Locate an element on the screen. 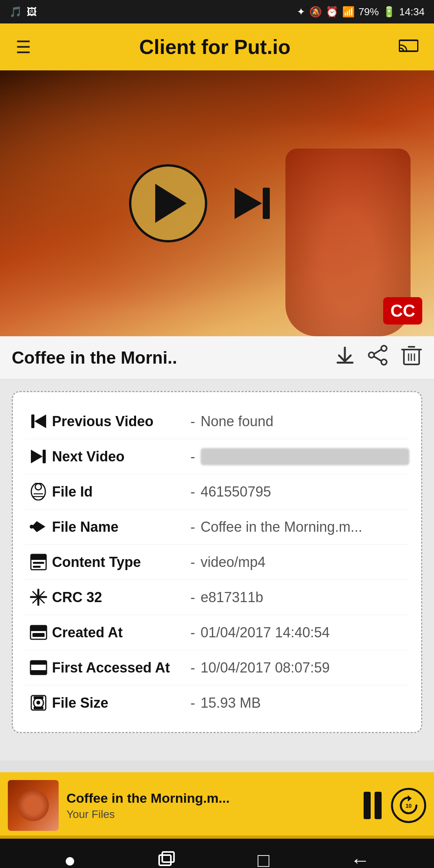 The height and width of the screenshot is (868, 434). row-content-type: Content Type - video/mp4 is located at coordinates (217, 562).